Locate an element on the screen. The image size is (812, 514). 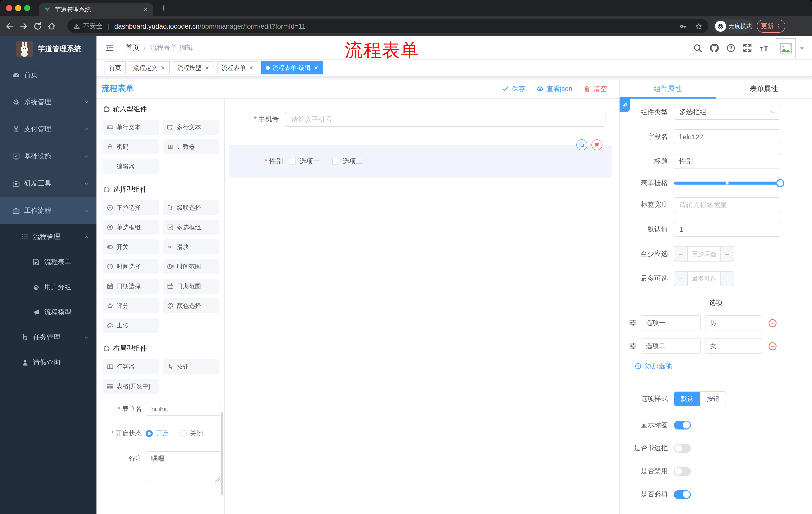
sidebar-item-7: 流程管理 is located at coordinates (48, 237).